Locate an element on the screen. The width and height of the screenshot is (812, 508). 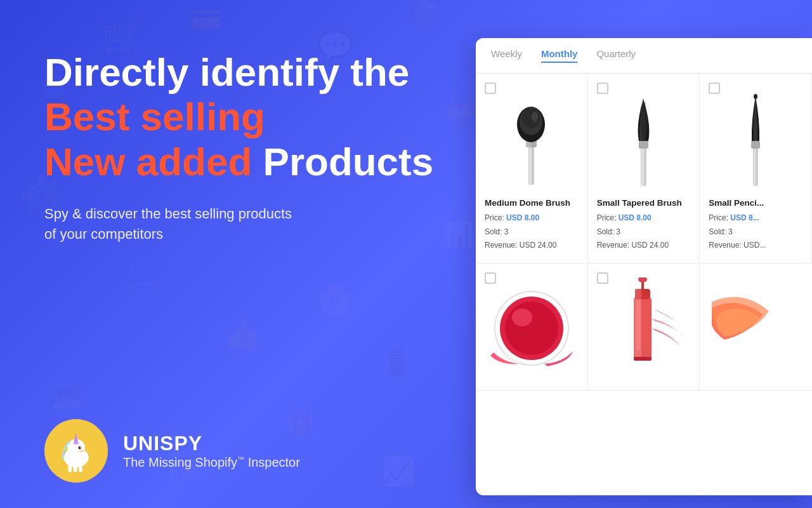
tab-weekly: Weekly is located at coordinates (506, 56).